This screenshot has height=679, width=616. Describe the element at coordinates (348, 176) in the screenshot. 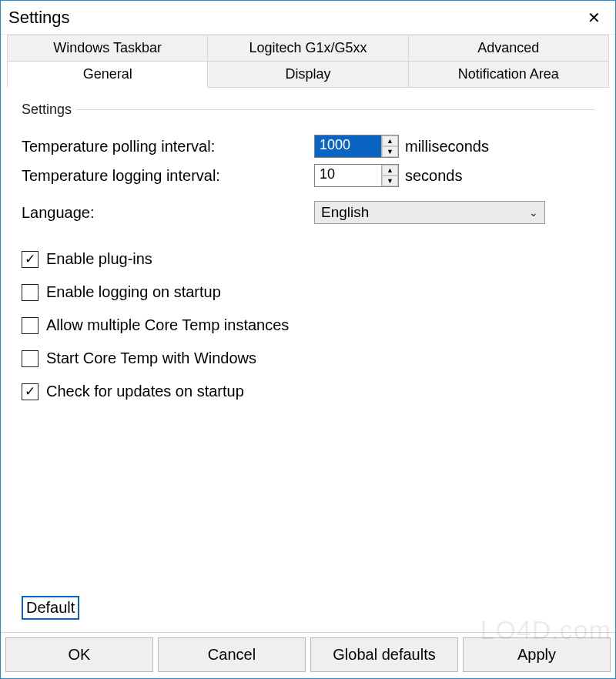

I see `logging-value: 10` at that location.